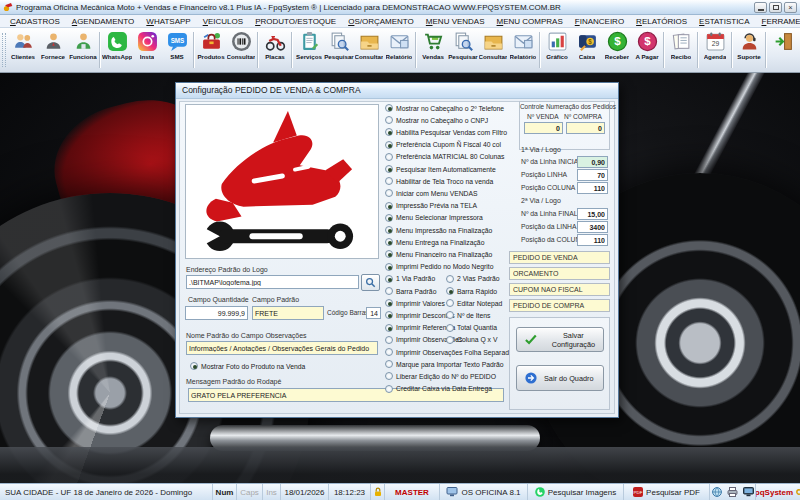 Image resolution: width=800 pixels, height=500 pixels. I want to click on option-n-de-itens: Nº de Itens, so click(468, 315).